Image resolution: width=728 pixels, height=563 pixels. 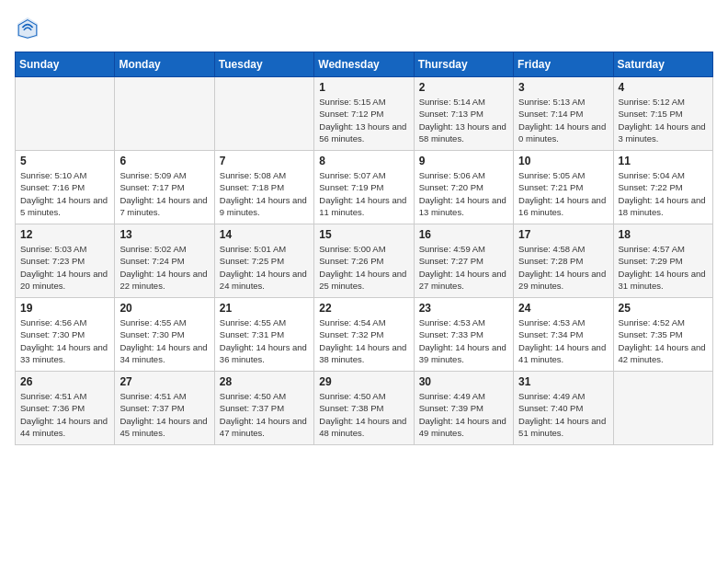 What do you see at coordinates (664, 235) in the screenshot?
I see `day-number: 18` at bounding box center [664, 235].